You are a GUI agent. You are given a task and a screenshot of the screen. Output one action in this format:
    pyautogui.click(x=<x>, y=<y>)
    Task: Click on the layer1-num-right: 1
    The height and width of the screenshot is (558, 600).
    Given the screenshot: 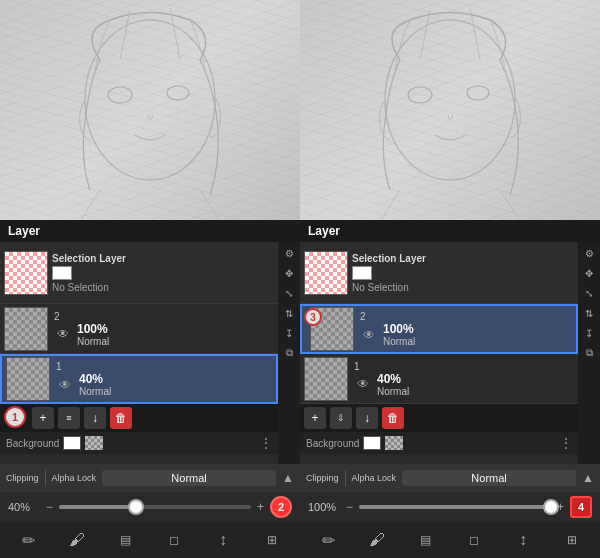 What is the action you would take?
    pyautogui.click(x=461, y=366)
    